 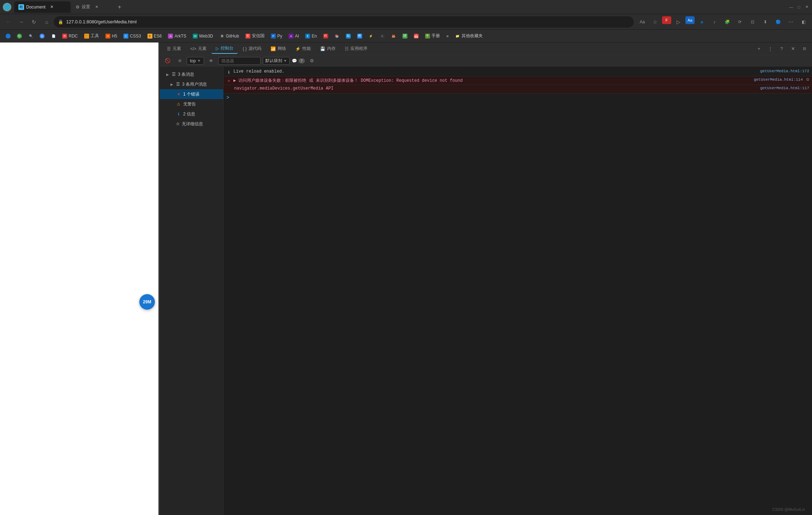 I want to click on sidebar-verbose: ⚙ 无详细信息, so click(x=192, y=124).